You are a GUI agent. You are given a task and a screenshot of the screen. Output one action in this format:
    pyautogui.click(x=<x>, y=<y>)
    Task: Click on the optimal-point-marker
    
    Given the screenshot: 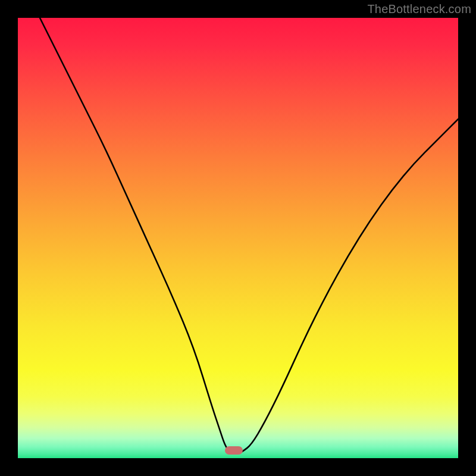 What is the action you would take?
    pyautogui.click(x=234, y=450)
    